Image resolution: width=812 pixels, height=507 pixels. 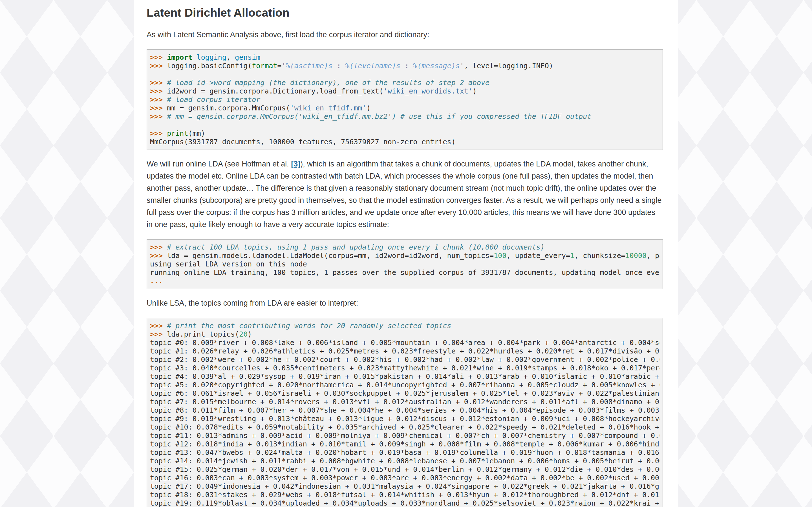 What do you see at coordinates (405, 486) in the screenshot?
I see `code-line: topic #17: 0.049*indonesia + 0.042*indon…` at bounding box center [405, 486].